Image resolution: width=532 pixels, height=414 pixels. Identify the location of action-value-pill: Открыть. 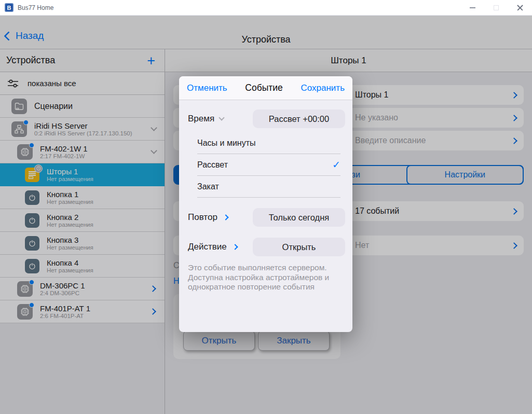
(299, 247).